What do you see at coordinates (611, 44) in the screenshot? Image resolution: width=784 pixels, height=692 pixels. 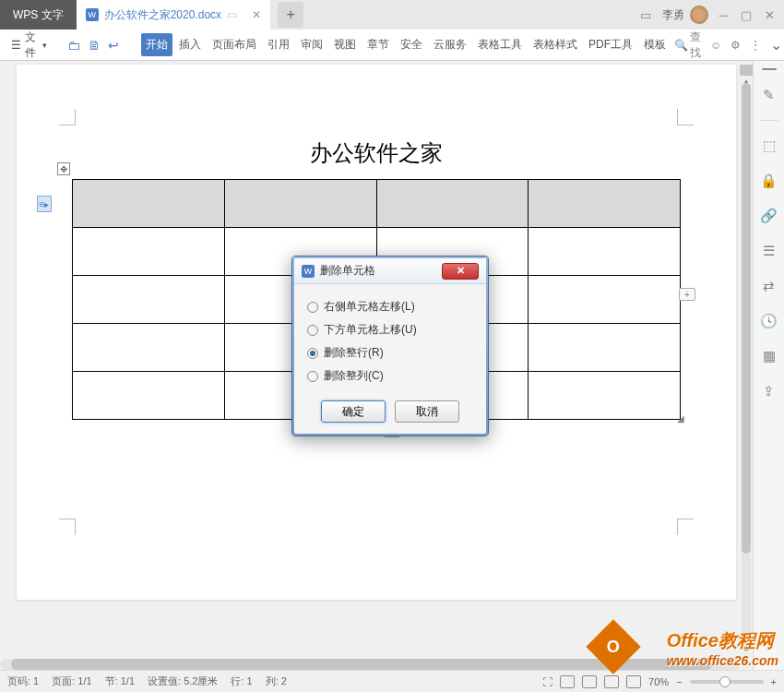 I see `tab-pdf-tools: PDF工具` at bounding box center [611, 44].